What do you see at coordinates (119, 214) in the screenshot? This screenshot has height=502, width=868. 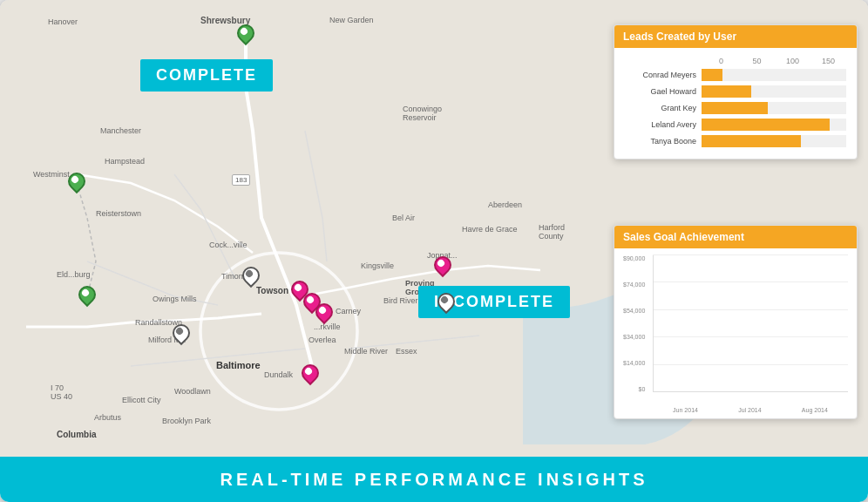 I see `city-label-reisterstown: Reisterstown` at bounding box center [119, 214].